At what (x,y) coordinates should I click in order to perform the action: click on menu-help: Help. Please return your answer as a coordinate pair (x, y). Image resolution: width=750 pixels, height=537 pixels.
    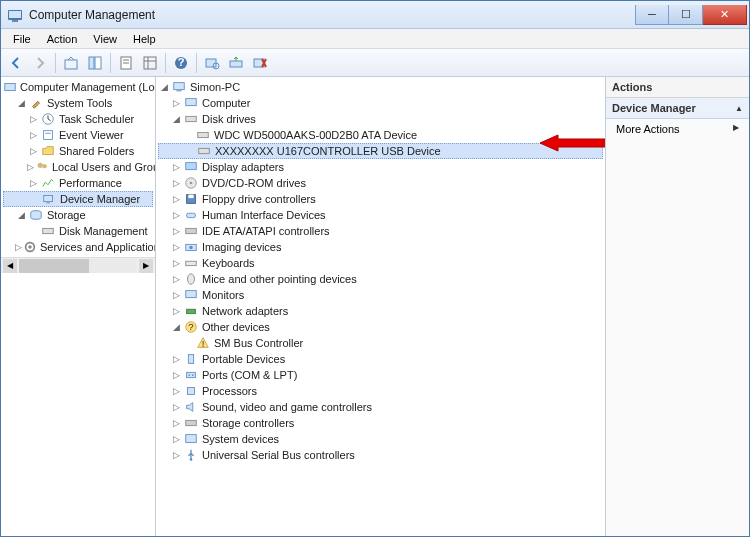
    Looking at the image, I should click on (144, 39).